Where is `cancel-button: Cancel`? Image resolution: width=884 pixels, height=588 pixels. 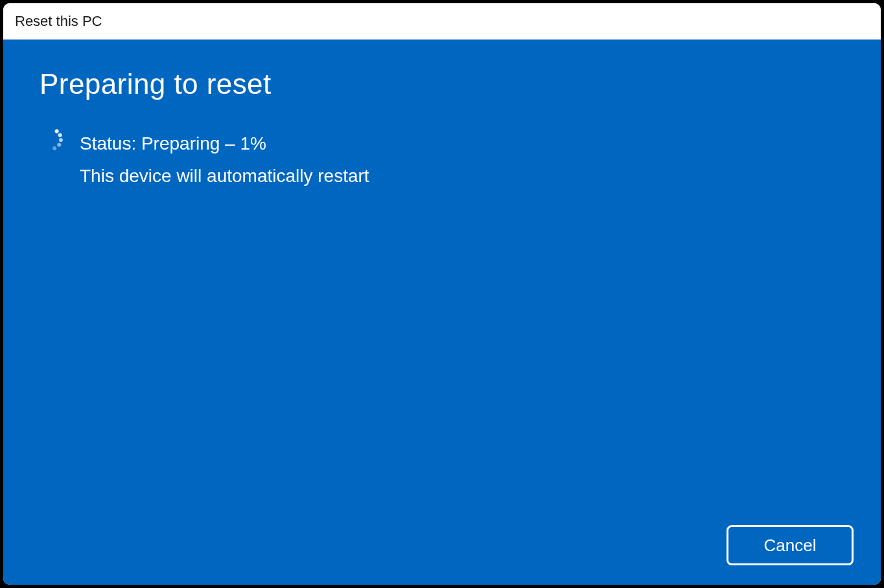
cancel-button: Cancel is located at coordinates (790, 545).